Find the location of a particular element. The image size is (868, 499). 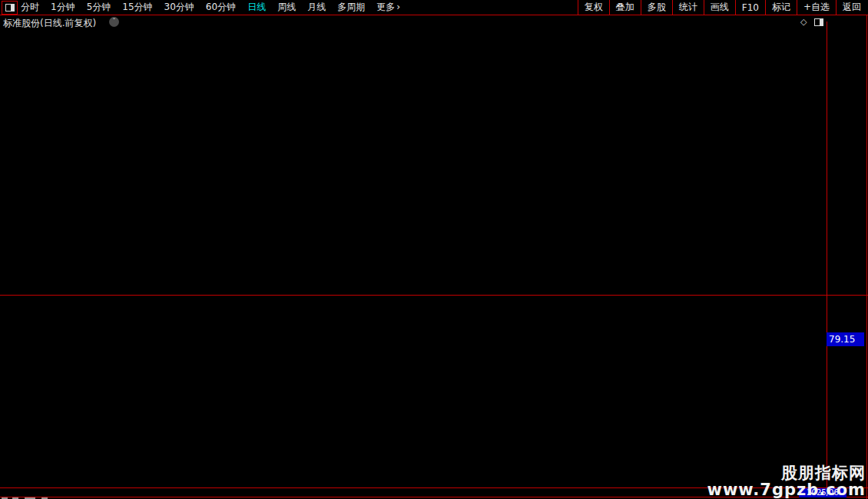

menu-item-7: 日线 is located at coordinates (257, 8).